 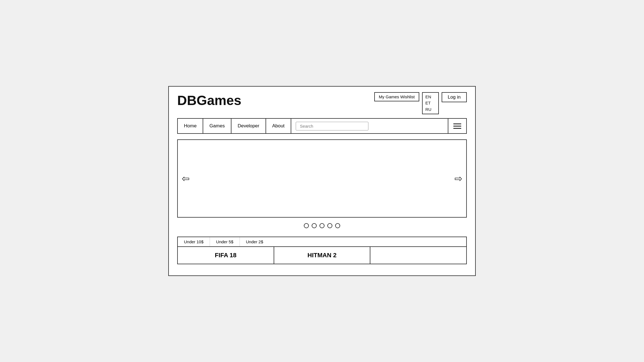 What do you see at coordinates (209, 101) in the screenshot?
I see `logo: DBGames` at bounding box center [209, 101].